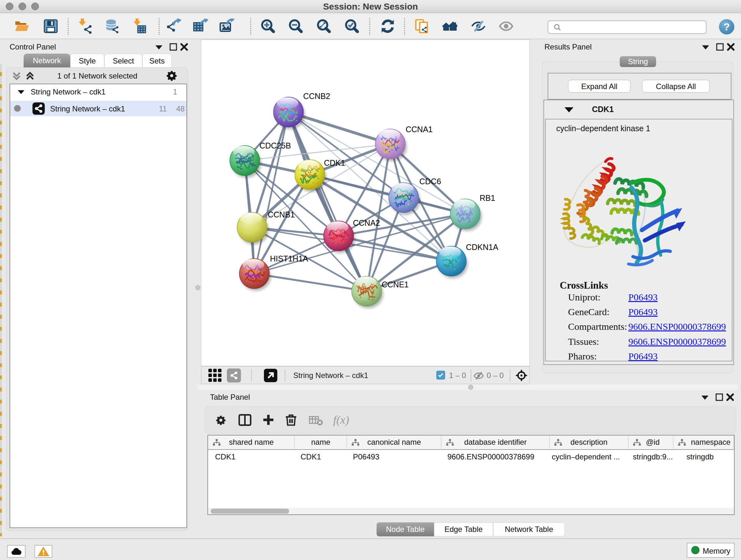 This screenshot has height=560, width=741. Describe the element at coordinates (281, 214) in the screenshot. I see `svg-text: CCNB1` at that location.